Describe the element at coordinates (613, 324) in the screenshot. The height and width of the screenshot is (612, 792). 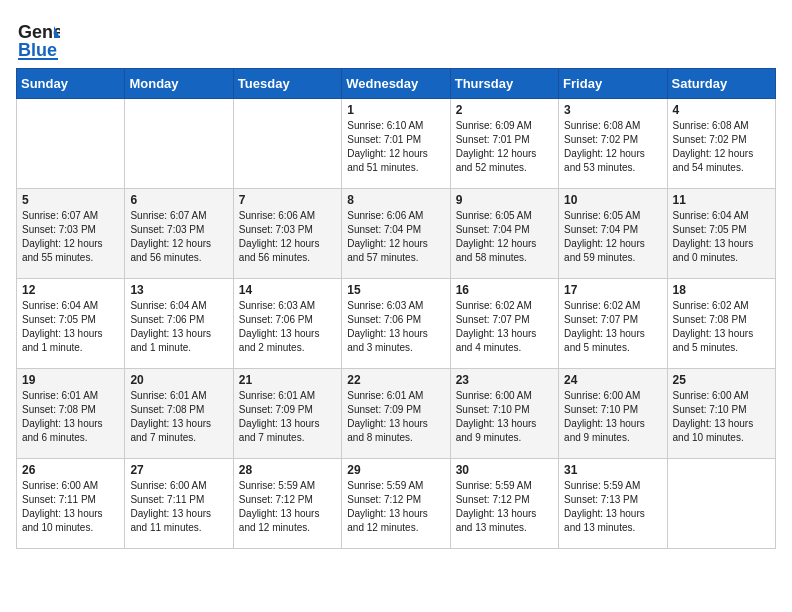
I see `calendar-cell: 17Sunrise: 6:02 AM Sunset: 7:07 PM Dayli…` at that location.